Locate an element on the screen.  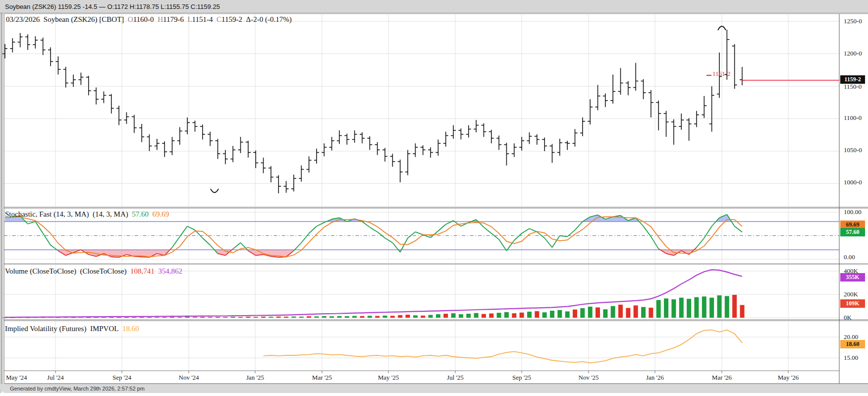
low-label: L is located at coordinates (189, 19).